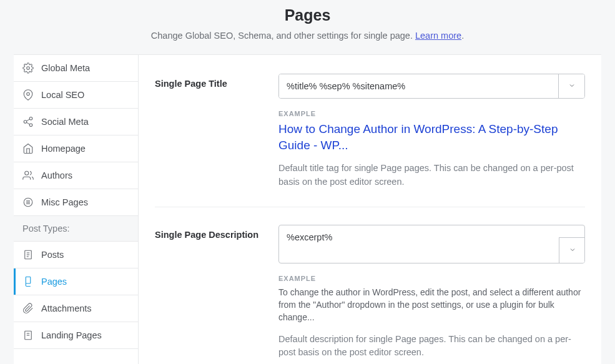 This screenshot has height=364, width=615. What do you see at coordinates (208, 292) in the screenshot?
I see `field-label: Single Page Description` at bounding box center [208, 292].